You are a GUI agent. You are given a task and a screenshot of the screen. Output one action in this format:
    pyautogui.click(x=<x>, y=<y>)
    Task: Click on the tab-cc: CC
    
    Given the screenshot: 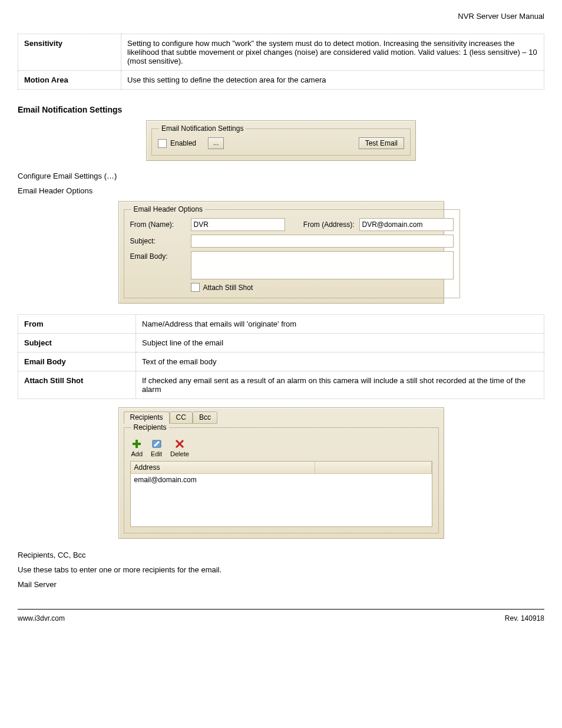 What is the action you would take?
    pyautogui.click(x=181, y=417)
    